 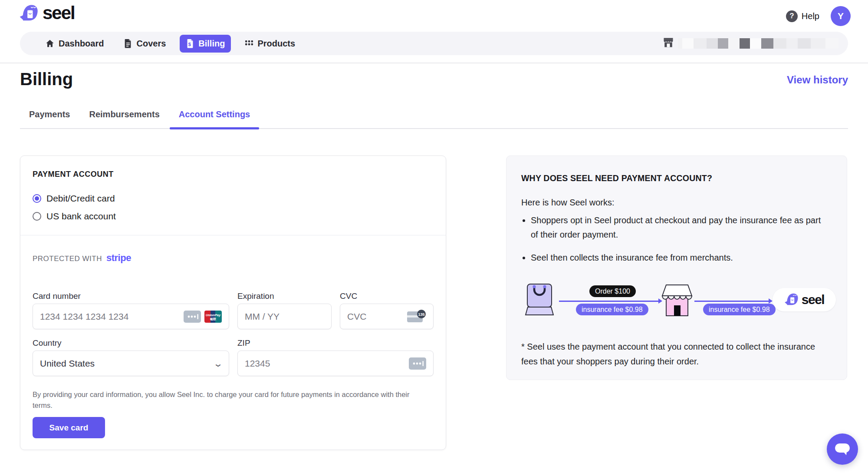 I want to click on radio-unselected-icon, so click(x=37, y=216).